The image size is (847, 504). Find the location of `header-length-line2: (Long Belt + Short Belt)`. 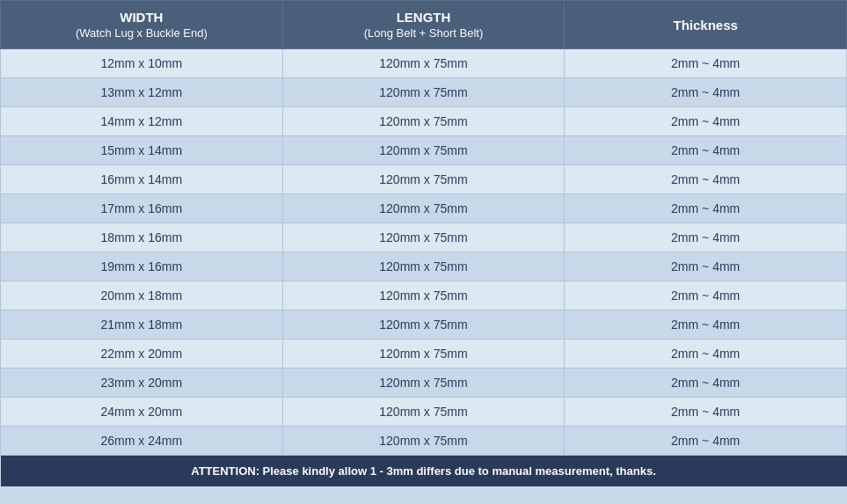

header-length-line2: (Long Belt + Short Belt) is located at coordinates (424, 33).